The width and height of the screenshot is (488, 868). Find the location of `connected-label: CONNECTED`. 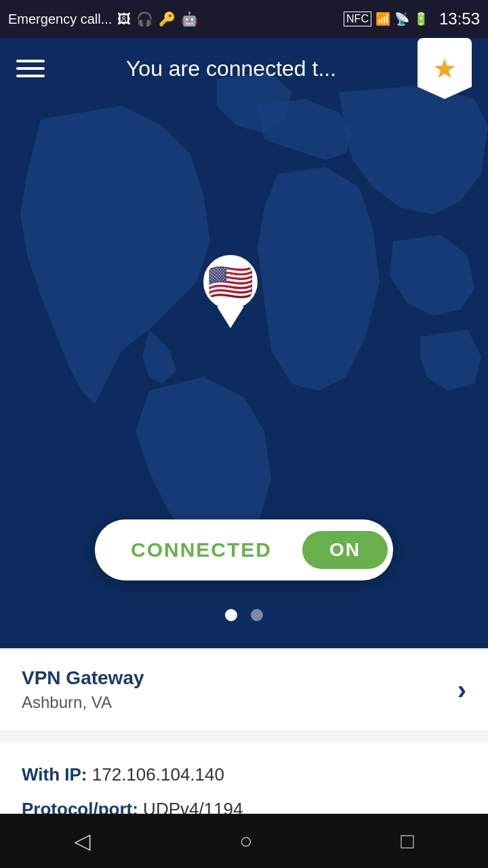

connected-label: CONNECTED is located at coordinates (201, 550).